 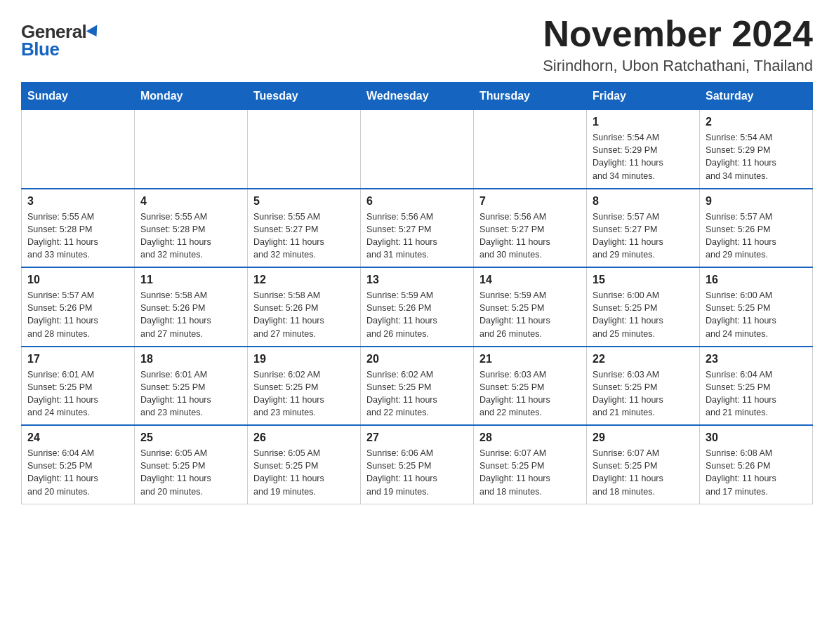 I want to click on calendar-week-1: 1Sunrise: 5:54 AMSunset: 5:29 PMDaylight…, so click(x=417, y=149).